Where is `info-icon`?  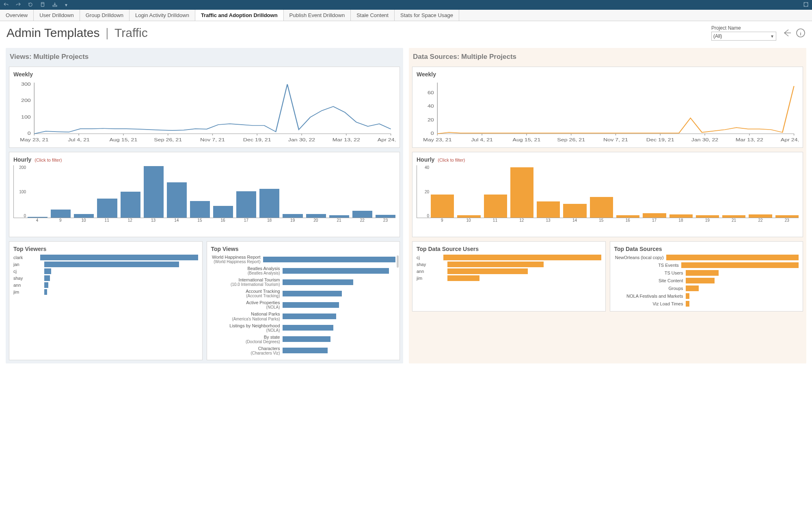 info-icon is located at coordinates (801, 33).